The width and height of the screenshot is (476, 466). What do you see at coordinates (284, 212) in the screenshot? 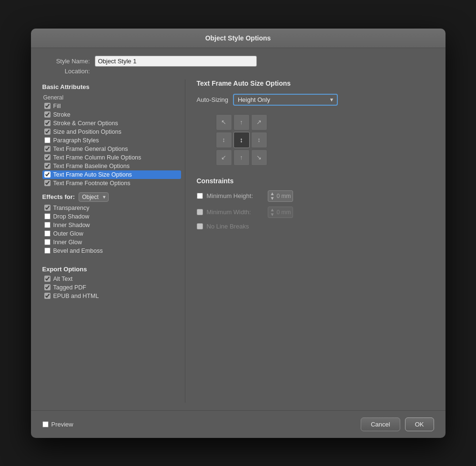
I see `min-width-value: 0 mm` at bounding box center [284, 212].